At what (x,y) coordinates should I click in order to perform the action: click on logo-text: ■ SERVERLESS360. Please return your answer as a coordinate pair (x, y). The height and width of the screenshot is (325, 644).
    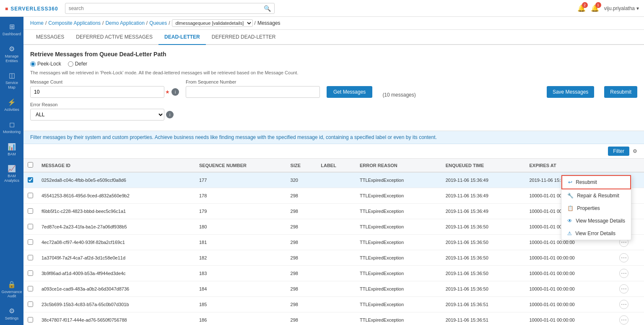
    Looking at the image, I should click on (32, 8).